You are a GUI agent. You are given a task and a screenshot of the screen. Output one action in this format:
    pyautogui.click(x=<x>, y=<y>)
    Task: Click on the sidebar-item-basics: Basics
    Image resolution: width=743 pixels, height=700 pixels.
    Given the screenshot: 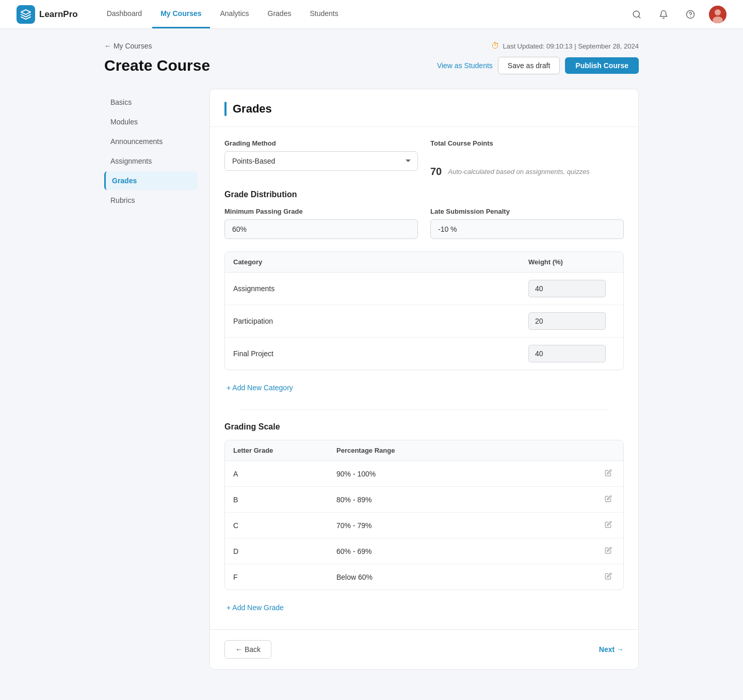 What is the action you would take?
    pyautogui.click(x=151, y=102)
    